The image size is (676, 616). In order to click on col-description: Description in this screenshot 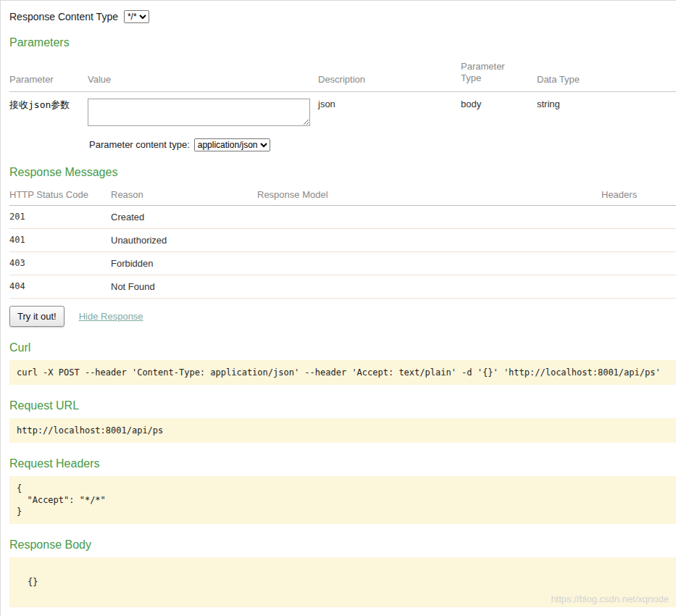, I will do `click(390, 73)`.